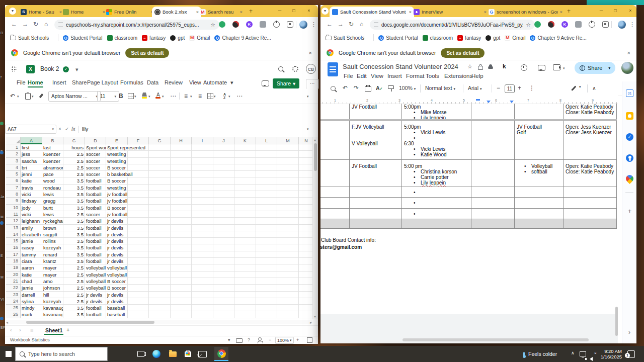 Image resolution: width=644 pixels, height=362 pixels. What do you see at coordinates (294, 11) in the screenshot?
I see `maximize-button: □` at bounding box center [294, 11].